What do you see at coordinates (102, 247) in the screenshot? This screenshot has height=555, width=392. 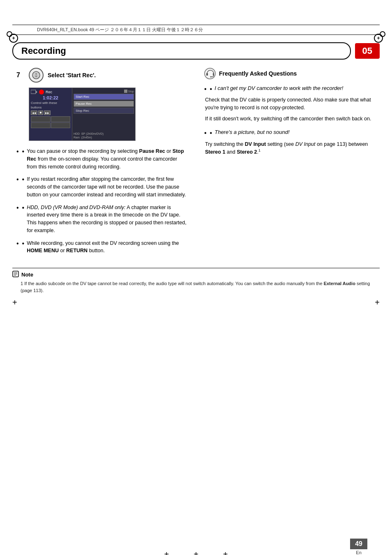 I see `bullet-4: • While recording, you cannot exit the D…` at bounding box center [102, 247].